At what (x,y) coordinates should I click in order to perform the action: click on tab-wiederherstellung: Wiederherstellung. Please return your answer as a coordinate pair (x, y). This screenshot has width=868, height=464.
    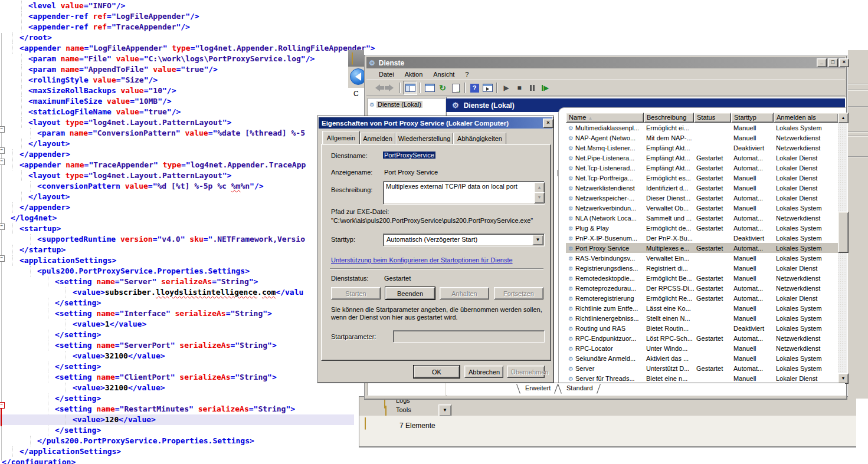
    Looking at the image, I should click on (424, 139).